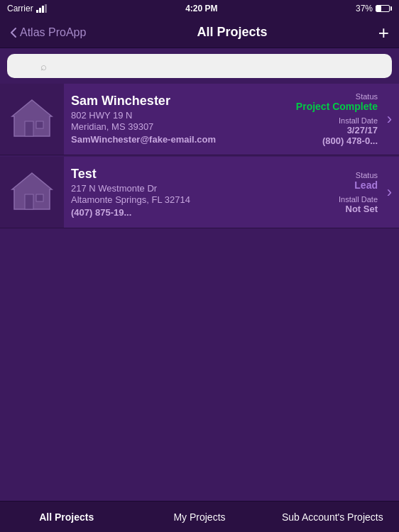 This screenshot has width=399, height=532. What do you see at coordinates (200, 66) in the screenshot?
I see `search-box: ⌕` at bounding box center [200, 66].